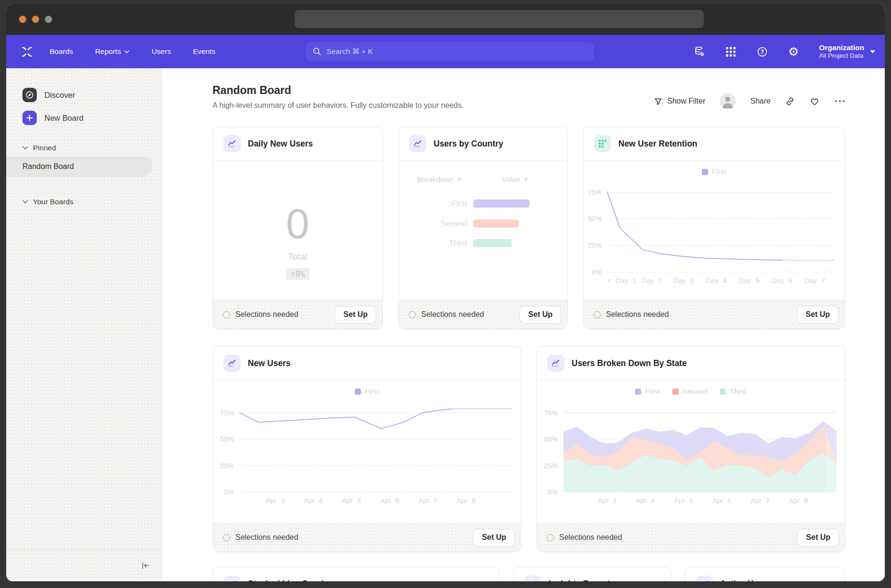 The height and width of the screenshot is (588, 891). I want to click on sidebar-section-pinned: Pinned, so click(93, 148).